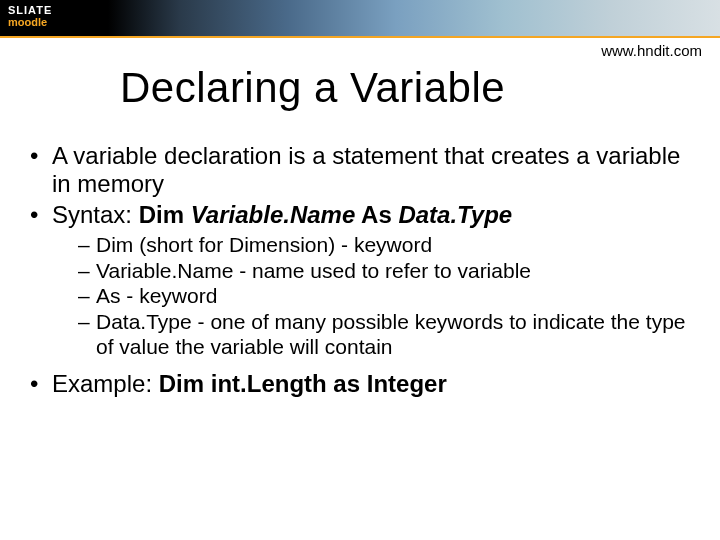  What do you see at coordinates (384, 246) in the screenshot?
I see `dash-item: Dim (short for Dimension) - keyword` at bounding box center [384, 246].